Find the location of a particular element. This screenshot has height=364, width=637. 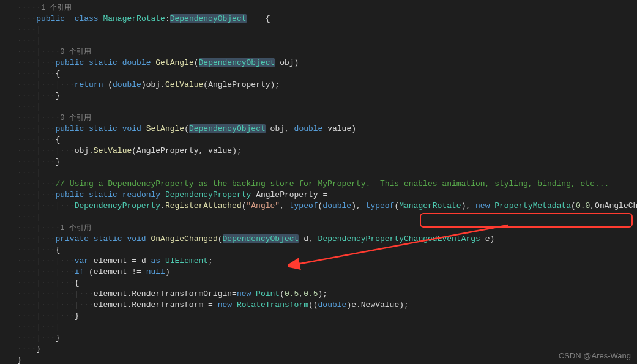

codelens-line: ·····1 个引用 is located at coordinates (321, 8).